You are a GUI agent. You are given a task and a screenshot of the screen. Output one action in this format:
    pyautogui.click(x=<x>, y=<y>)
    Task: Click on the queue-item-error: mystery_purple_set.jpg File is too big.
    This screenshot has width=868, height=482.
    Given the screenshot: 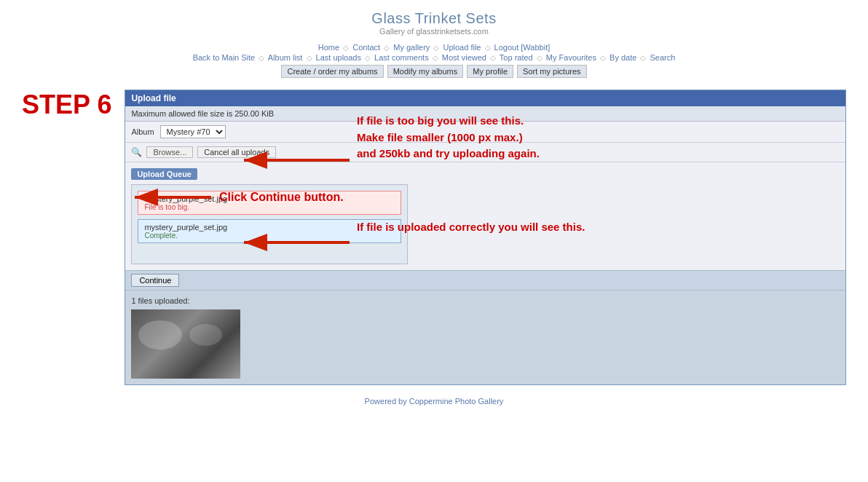 What is the action you would take?
    pyautogui.click(x=269, y=202)
    